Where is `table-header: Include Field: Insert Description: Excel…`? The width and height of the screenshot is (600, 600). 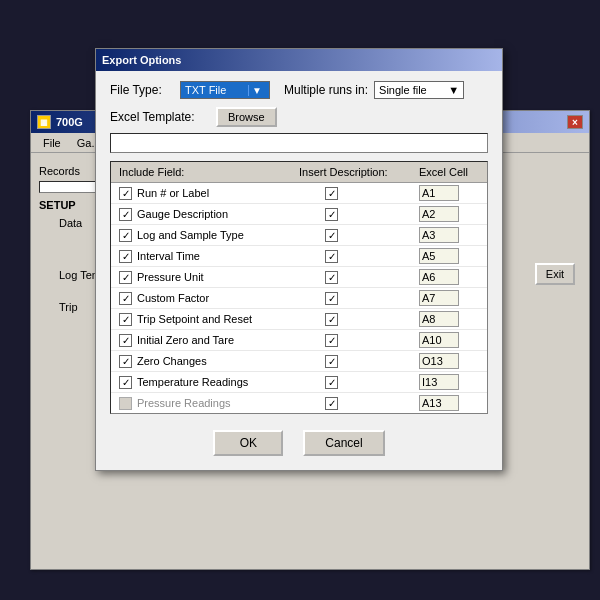
table-header: Include Field: Insert Description: Excel… is located at coordinates (299, 172).